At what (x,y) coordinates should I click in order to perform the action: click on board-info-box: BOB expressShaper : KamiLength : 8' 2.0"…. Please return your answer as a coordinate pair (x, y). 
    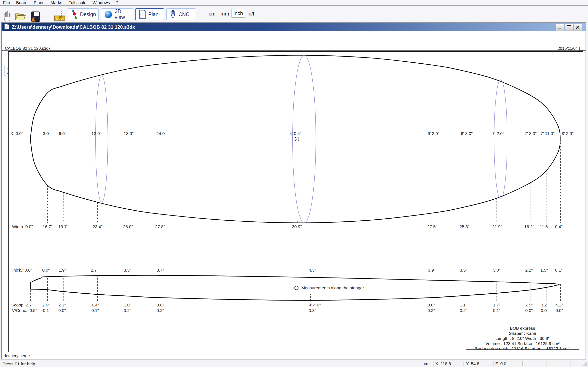
    Looking at the image, I should click on (522, 337).